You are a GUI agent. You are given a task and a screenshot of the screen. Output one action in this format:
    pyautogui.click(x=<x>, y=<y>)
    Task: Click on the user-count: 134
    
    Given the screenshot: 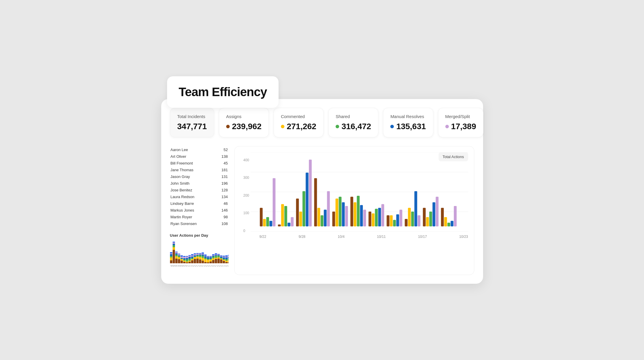 What is the action you would take?
    pyautogui.click(x=222, y=197)
    